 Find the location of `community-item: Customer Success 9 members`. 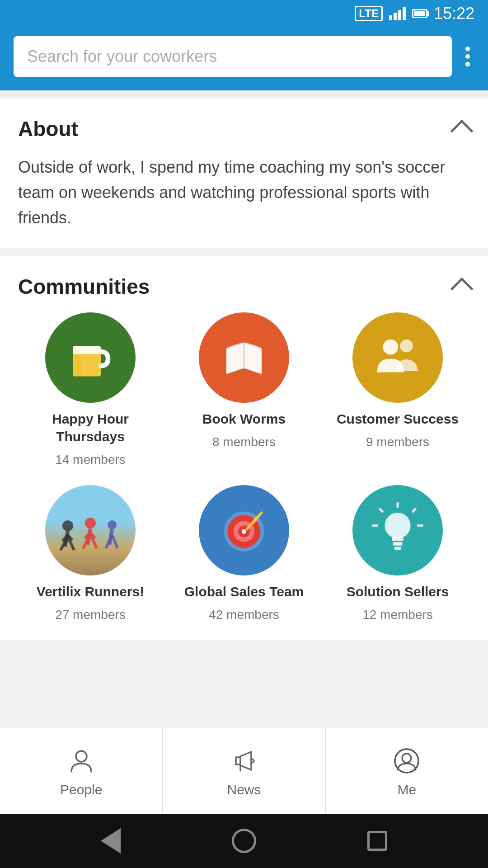

community-item: Customer Success 9 members is located at coordinates (398, 390).